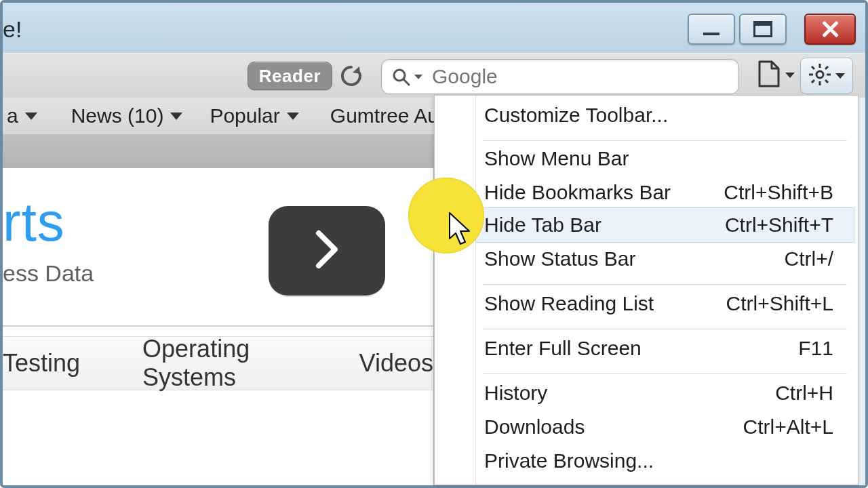  Describe the element at coordinates (778, 192) in the screenshot. I see `menu-shortcut: Ctrl+Shift+B` at that location.